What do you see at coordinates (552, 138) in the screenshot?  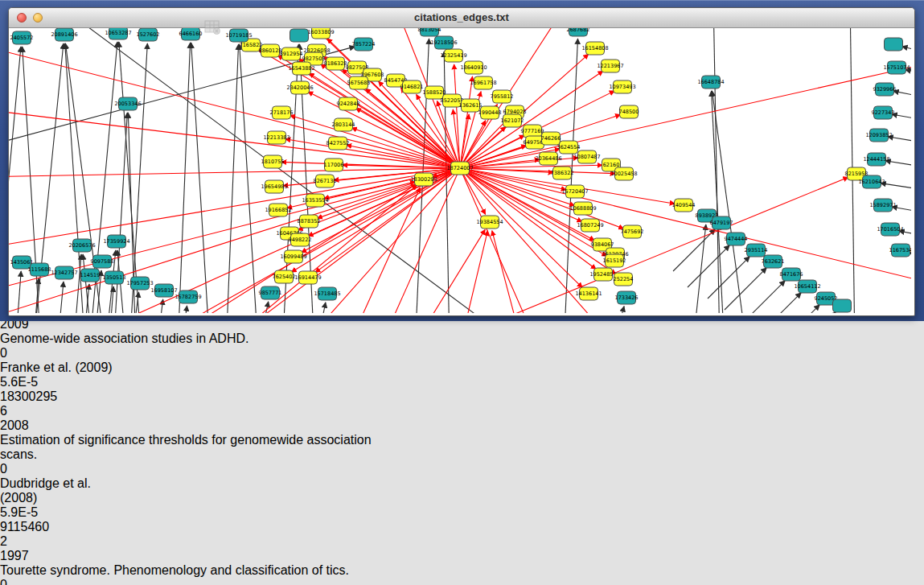 I see `graph-node: 746266` at bounding box center [552, 138].